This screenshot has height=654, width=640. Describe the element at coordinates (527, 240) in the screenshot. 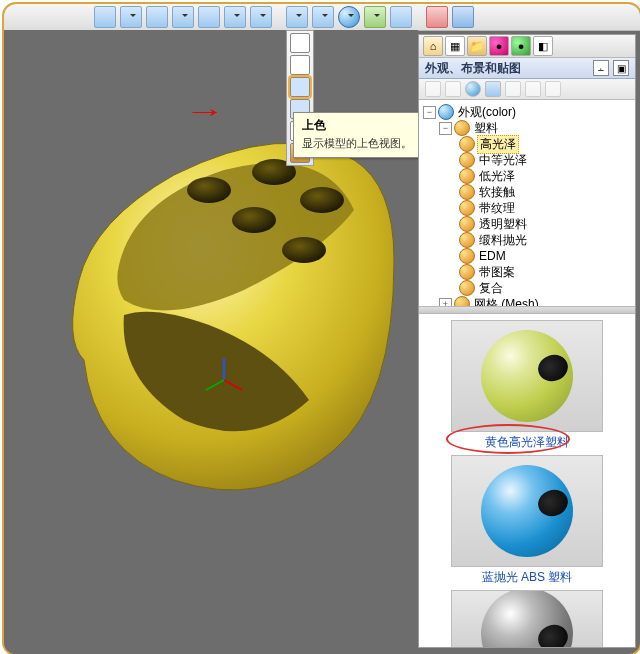

I see `tree-item-satin: 缎料抛光` at that location.